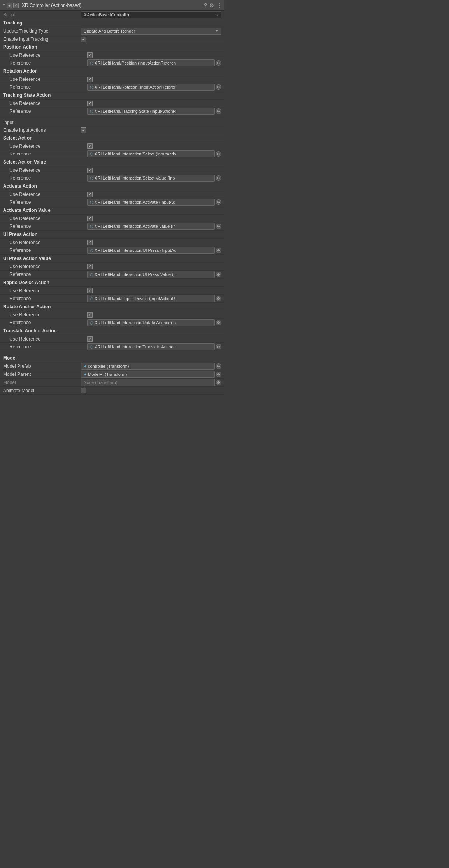 This screenshot has width=449, height=868. Describe the element at coordinates (112, 23) in the screenshot. I see `tracking-section: Tracking` at that location.